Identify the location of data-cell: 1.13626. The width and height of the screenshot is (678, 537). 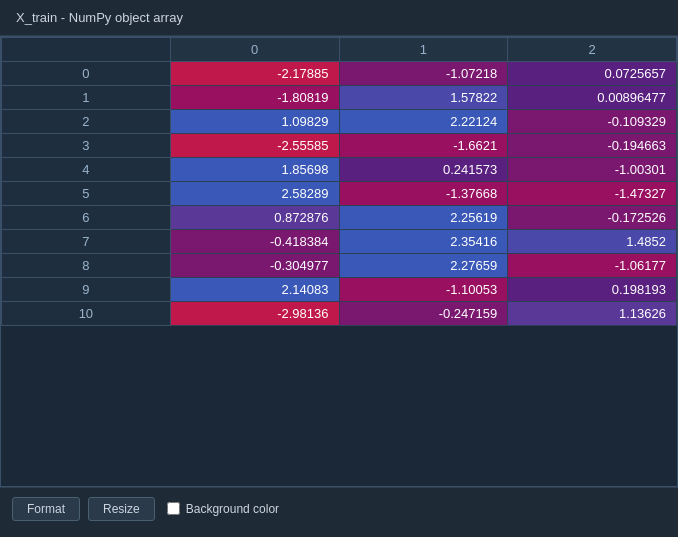
(592, 314).